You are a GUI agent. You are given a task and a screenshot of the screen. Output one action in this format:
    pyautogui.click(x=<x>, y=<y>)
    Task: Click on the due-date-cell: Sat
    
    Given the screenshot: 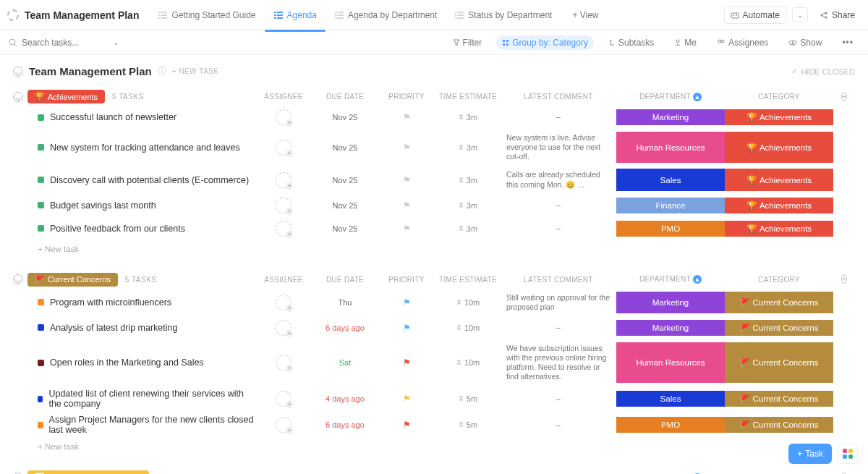 What is the action you would take?
    pyautogui.click(x=345, y=363)
    